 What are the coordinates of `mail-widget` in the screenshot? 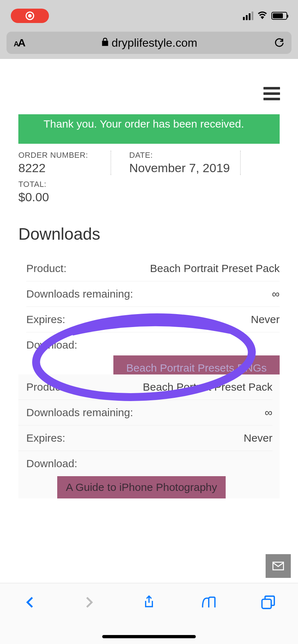 It's located at (278, 566).